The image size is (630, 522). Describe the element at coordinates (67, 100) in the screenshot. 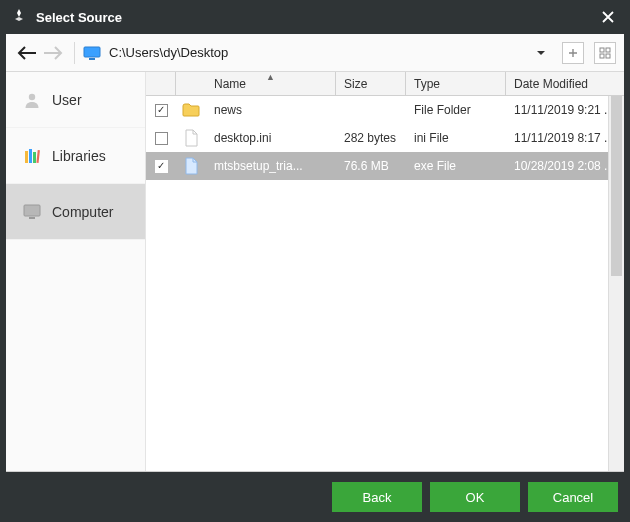

I see `sidebar-item-label: User` at that location.